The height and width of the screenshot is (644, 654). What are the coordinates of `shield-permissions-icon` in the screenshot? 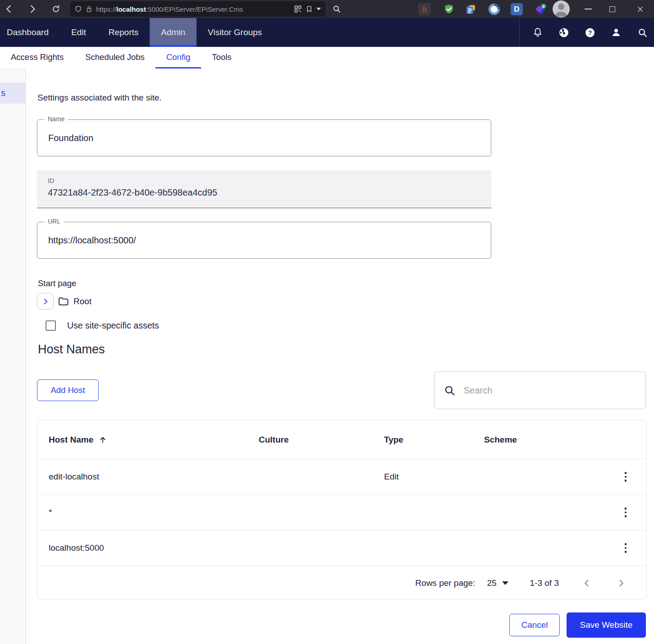 It's located at (78, 9).